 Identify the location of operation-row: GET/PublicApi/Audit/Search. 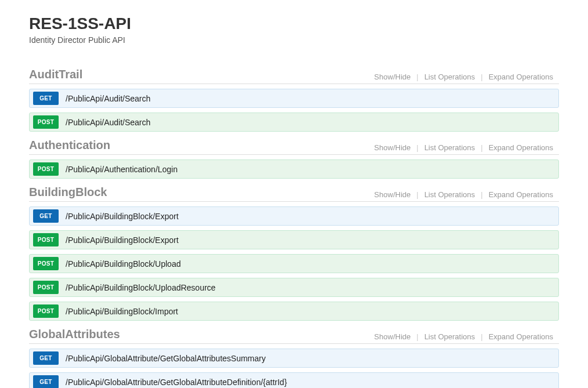
(294, 99).